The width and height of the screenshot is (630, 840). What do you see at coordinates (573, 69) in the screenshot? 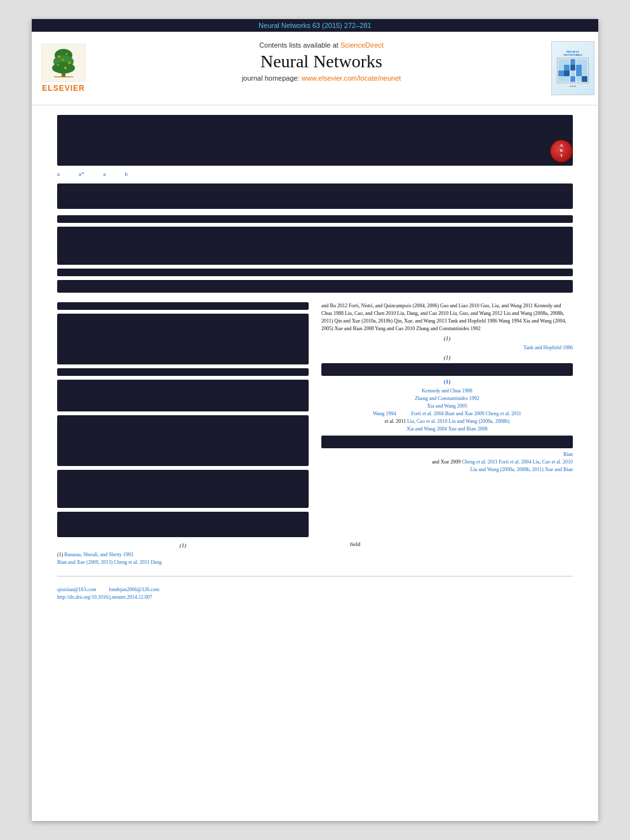
I see `journal-thumbnail: NEURALNETWORKS ● ● ●` at bounding box center [573, 69].